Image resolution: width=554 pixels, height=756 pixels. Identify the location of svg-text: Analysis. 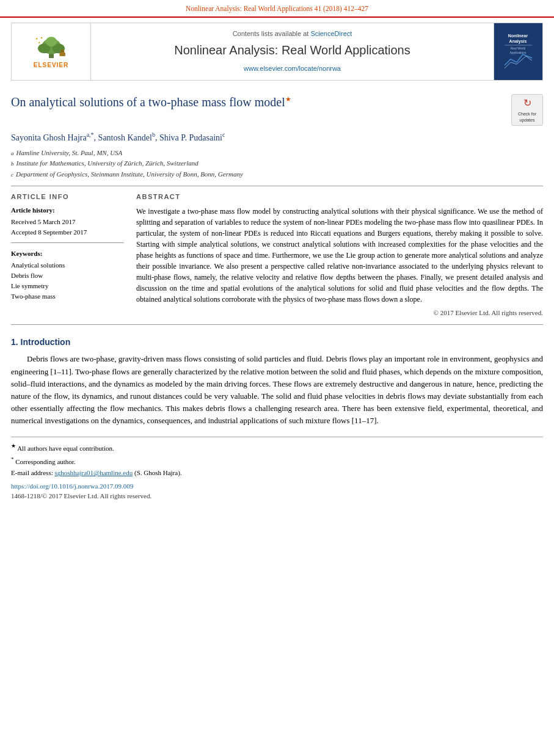
(518, 42).